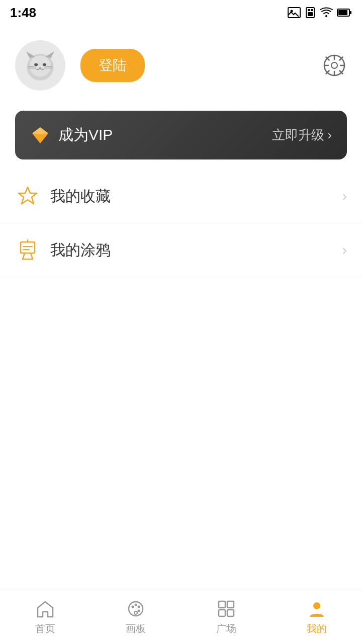  I want to click on image-status-icon, so click(294, 13).